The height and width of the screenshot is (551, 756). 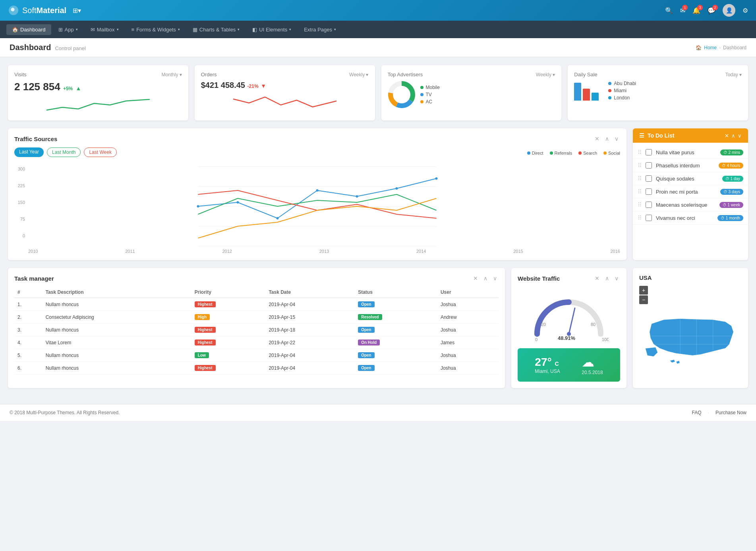 I want to click on daily-sale-label: Daily Sale, so click(x=586, y=75).